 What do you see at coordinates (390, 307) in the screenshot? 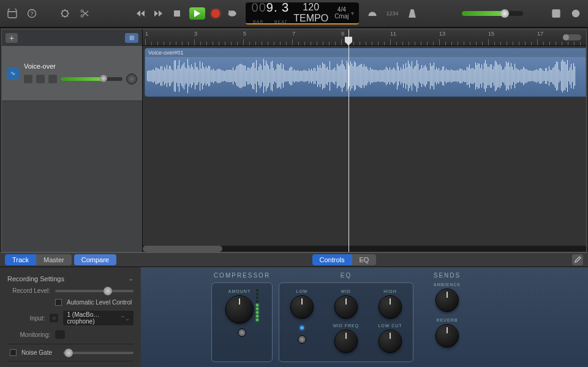
I see `eq-high-knob` at bounding box center [390, 307].